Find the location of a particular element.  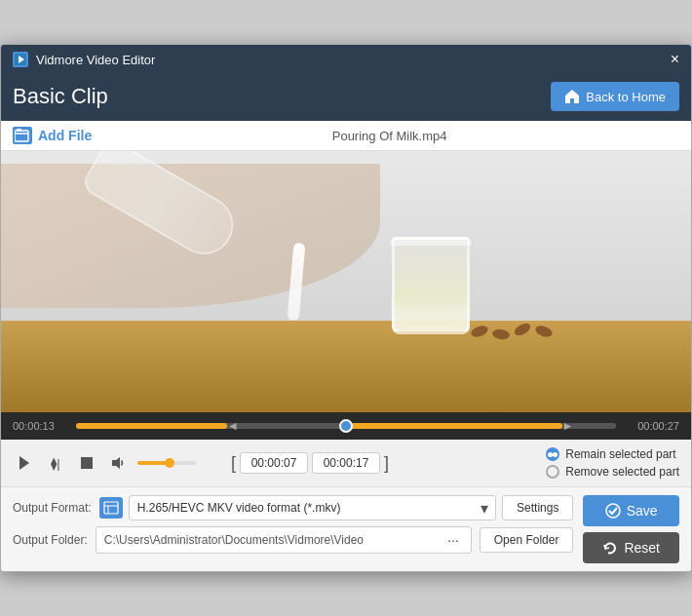

output-section: Output Format: H.265/HEVC MKV video form… is located at coordinates (346, 529).